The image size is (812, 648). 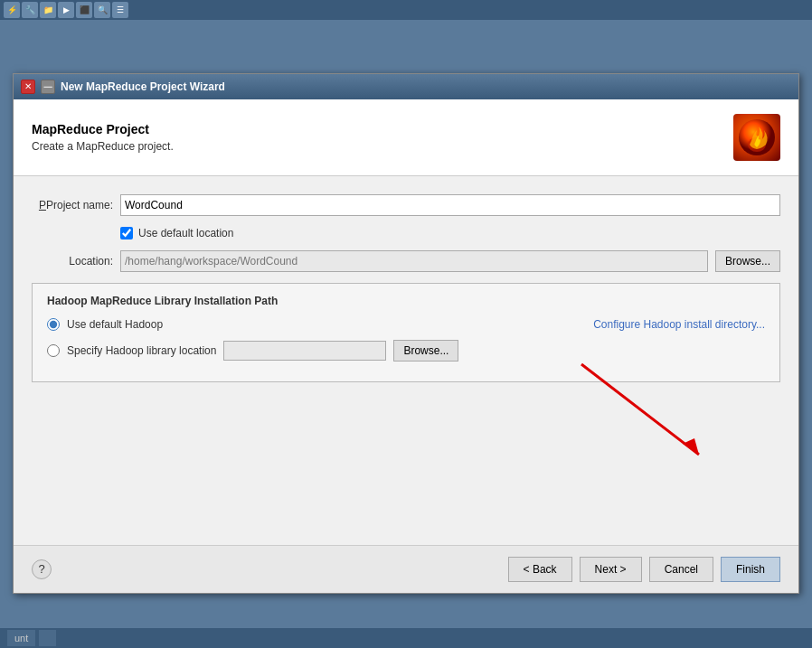 I want to click on toolbar-icon-7: ☰, so click(x=120, y=10).